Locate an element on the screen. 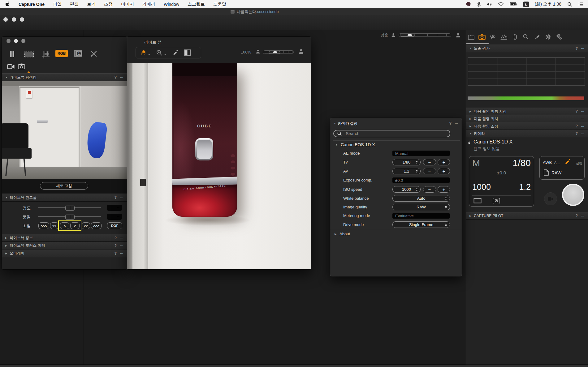 The image size is (588, 367). lv-zoom-slider-handle is located at coordinates (275, 53).